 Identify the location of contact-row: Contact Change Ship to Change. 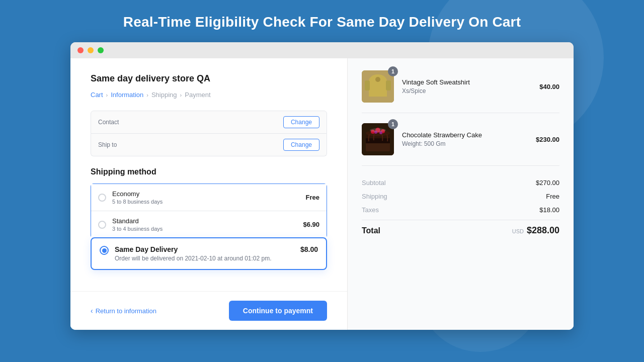
(209, 134).